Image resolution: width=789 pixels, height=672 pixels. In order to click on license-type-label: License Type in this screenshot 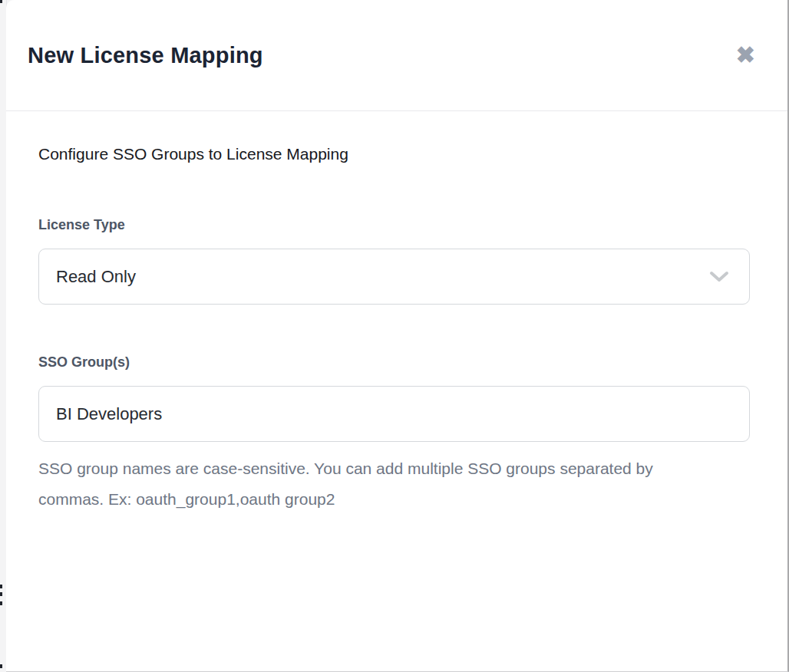, I will do `click(393, 225)`.